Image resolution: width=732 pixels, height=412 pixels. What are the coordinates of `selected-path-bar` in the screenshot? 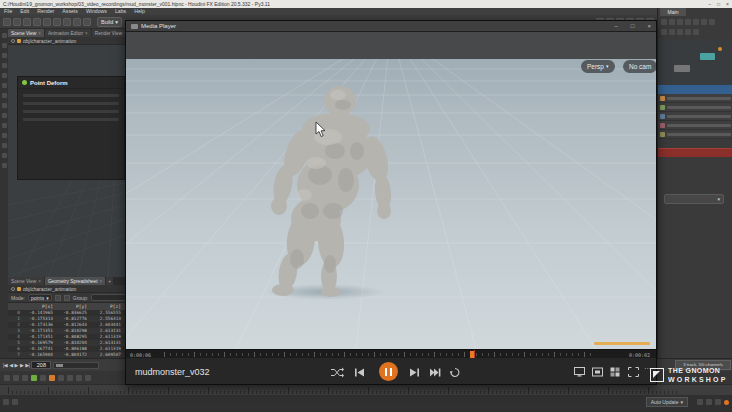 It's located at (695, 90).